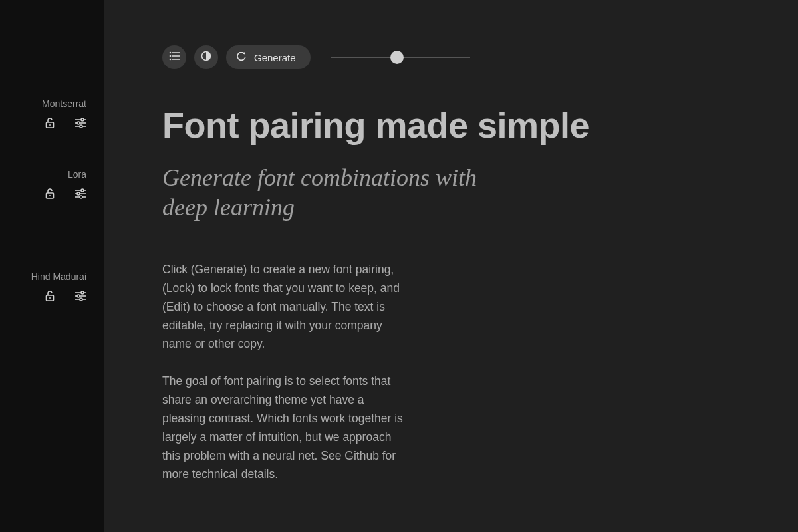 Image resolution: width=798 pixels, height=532 pixels. Describe the element at coordinates (64, 104) in the screenshot. I see `font-name-label: Montserrat` at that location.